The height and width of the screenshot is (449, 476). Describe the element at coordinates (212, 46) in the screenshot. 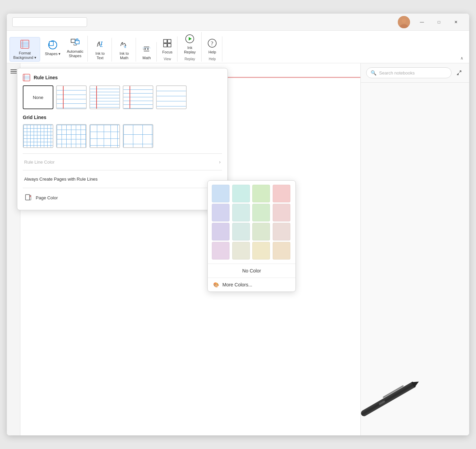

I see `help-button: ? Help` at that location.